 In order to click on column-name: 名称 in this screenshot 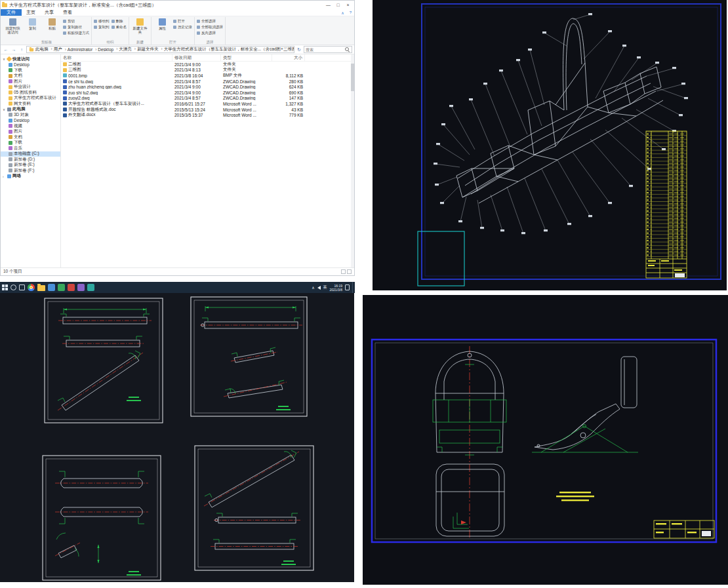, I will do `click(117, 58)`.